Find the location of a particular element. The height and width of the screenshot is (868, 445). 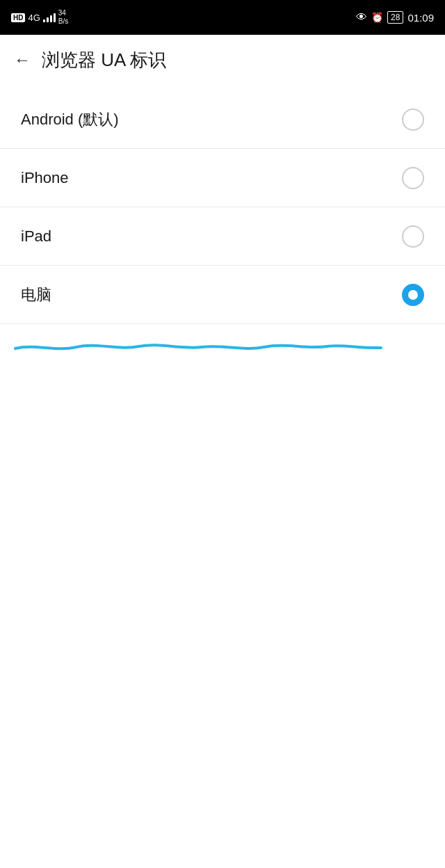

option-pc: 电脑 is located at coordinates (222, 295).